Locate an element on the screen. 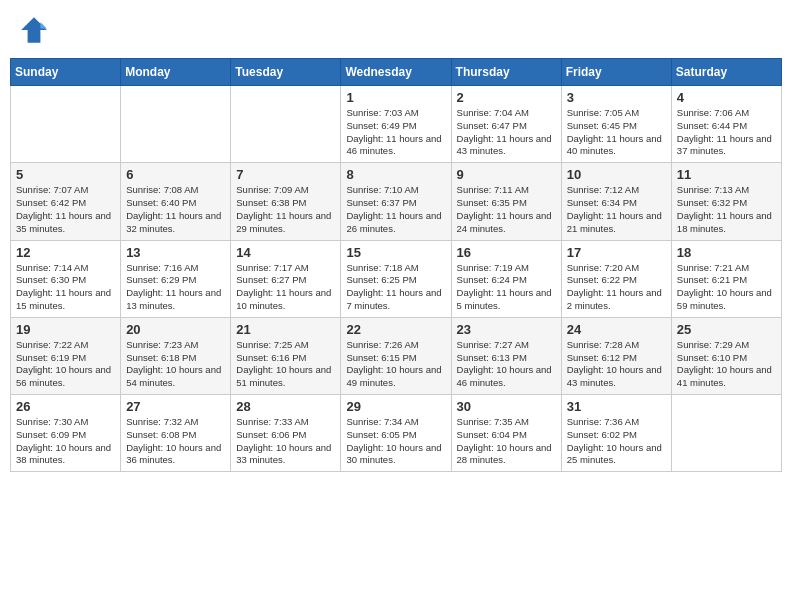 The height and width of the screenshot is (612, 792). day-cell-9: 9Sunrise: 7:11 AMSunset: 6:35 PMDaylight… is located at coordinates (506, 202).